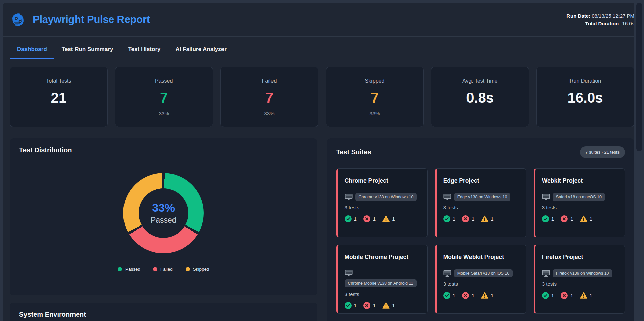 This screenshot has width=644, height=321. What do you see at coordinates (197, 269) in the screenshot?
I see `legend-item-skipped: Skipped` at bounding box center [197, 269].